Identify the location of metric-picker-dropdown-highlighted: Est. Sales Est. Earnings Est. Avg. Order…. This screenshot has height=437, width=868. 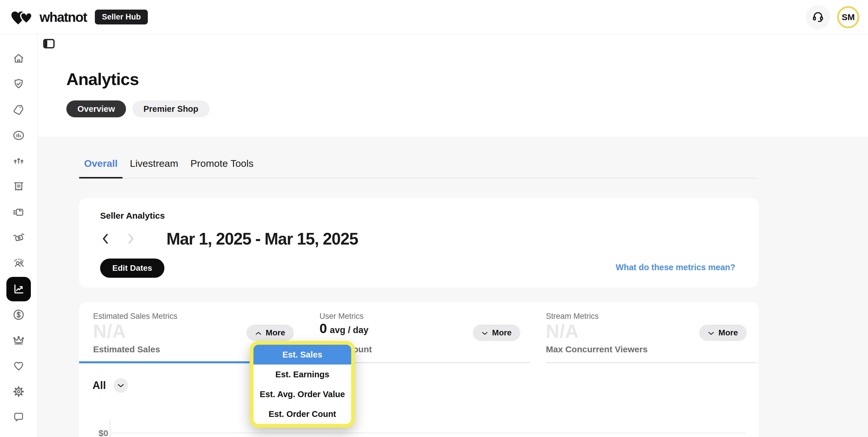
(303, 384).